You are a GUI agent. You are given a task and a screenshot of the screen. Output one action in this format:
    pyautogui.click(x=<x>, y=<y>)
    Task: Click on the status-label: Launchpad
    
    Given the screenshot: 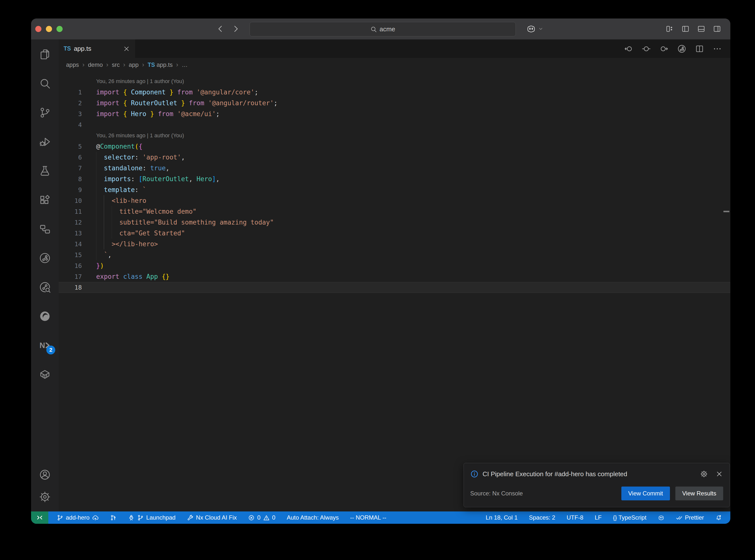 What is the action you would take?
    pyautogui.click(x=161, y=518)
    